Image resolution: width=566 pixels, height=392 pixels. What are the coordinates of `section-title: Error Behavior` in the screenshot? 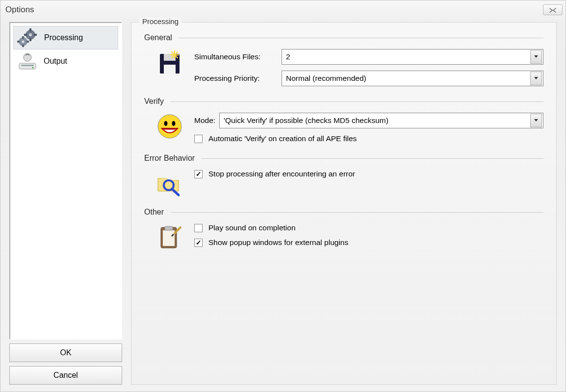 It's located at (170, 158).